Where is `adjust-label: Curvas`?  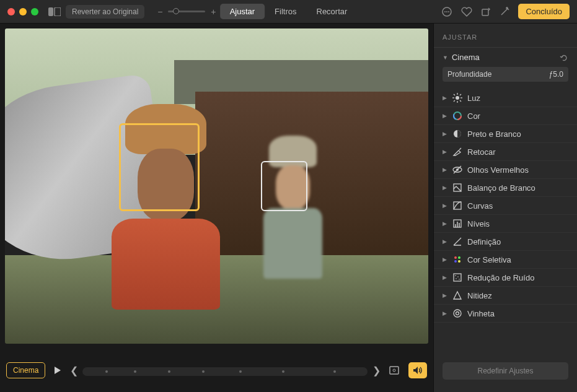 adjust-label: Curvas is located at coordinates (480, 206).